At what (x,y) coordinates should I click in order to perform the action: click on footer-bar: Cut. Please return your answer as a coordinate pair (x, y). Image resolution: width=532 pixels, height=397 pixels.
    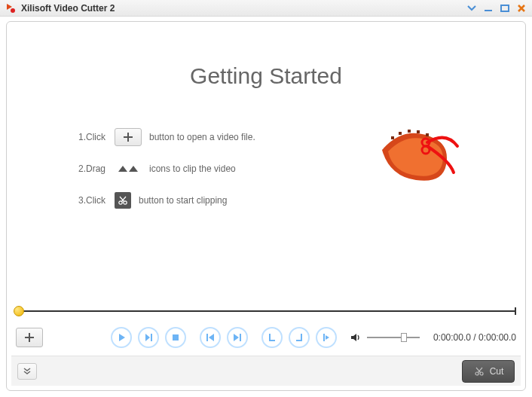
    Looking at the image, I should click on (266, 371).